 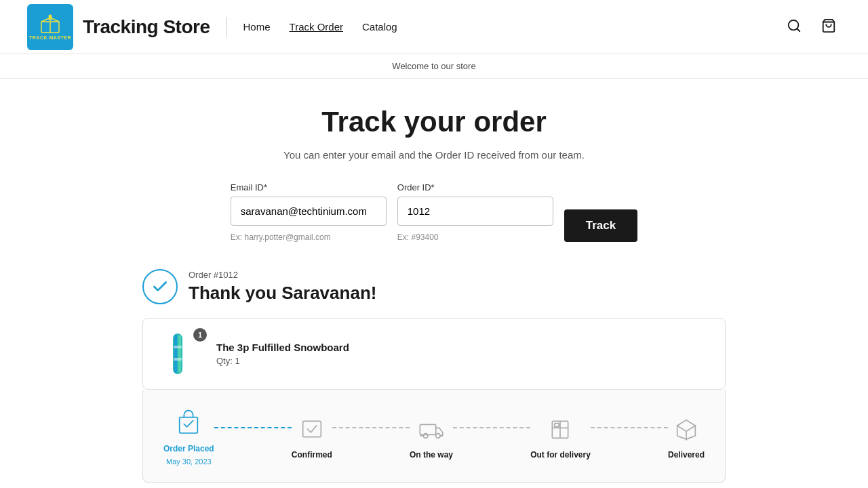 What do you see at coordinates (282, 293) in the screenshot?
I see `thank-you-message: Thank you Saravanan!` at bounding box center [282, 293].